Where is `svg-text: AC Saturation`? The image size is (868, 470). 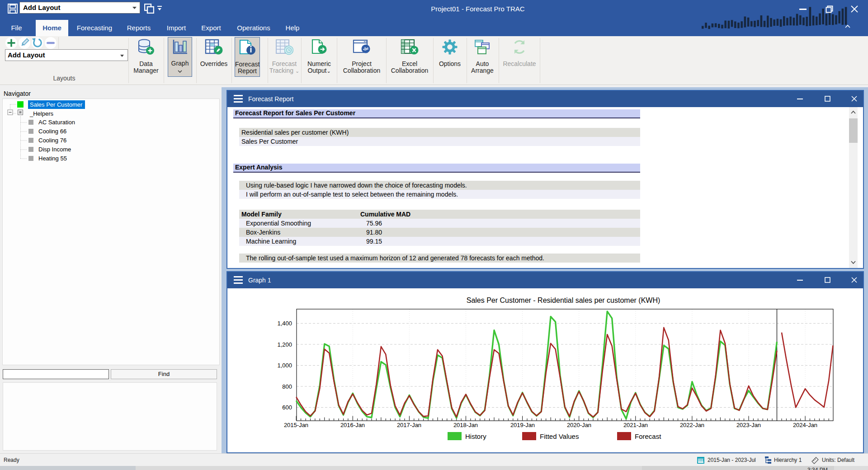
svg-text: AC Saturation is located at coordinates (57, 122).